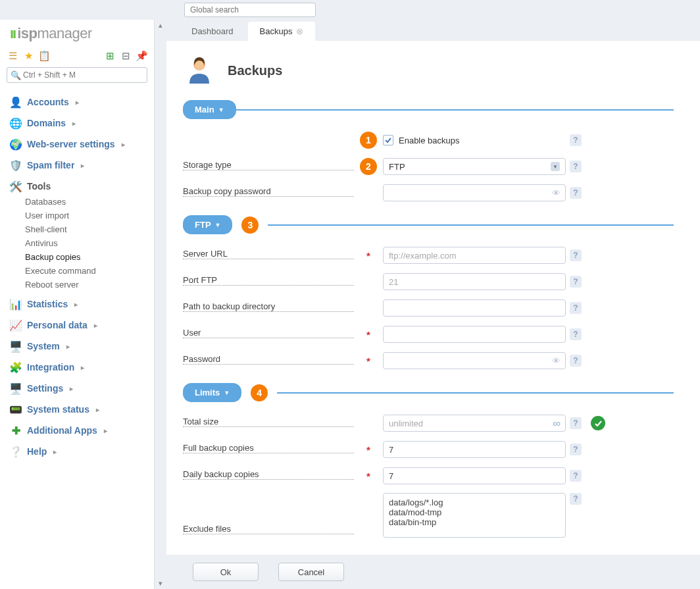  Describe the element at coordinates (474, 334) in the screenshot. I see `user-input` at that location.